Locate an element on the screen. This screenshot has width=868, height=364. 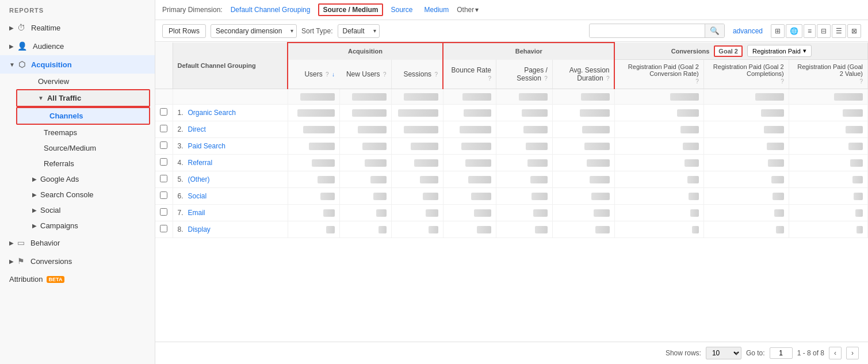
bounce-rate-help-icon: ? is located at coordinates (490, 78).